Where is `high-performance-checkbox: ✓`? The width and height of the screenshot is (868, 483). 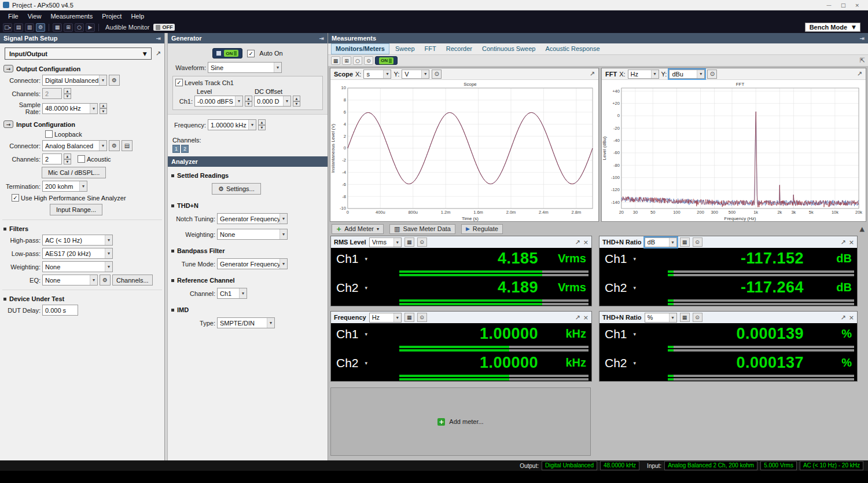
high-performance-checkbox: ✓ is located at coordinates (15, 198).